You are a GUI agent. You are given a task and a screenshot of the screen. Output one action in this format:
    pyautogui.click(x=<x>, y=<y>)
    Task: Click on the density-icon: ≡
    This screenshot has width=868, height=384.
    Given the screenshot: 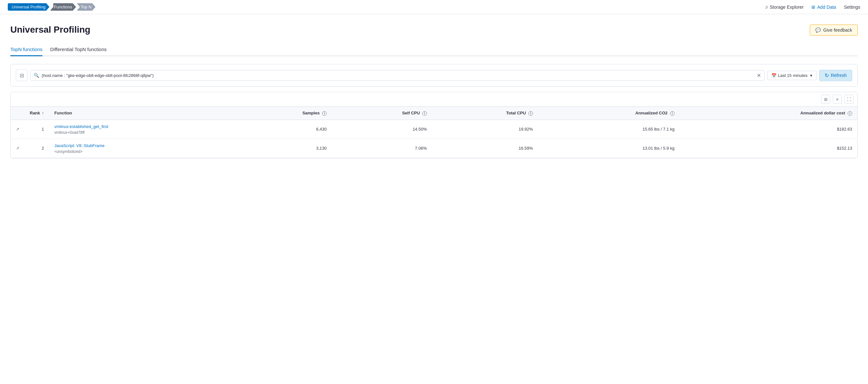 What is the action you would take?
    pyautogui.click(x=837, y=99)
    